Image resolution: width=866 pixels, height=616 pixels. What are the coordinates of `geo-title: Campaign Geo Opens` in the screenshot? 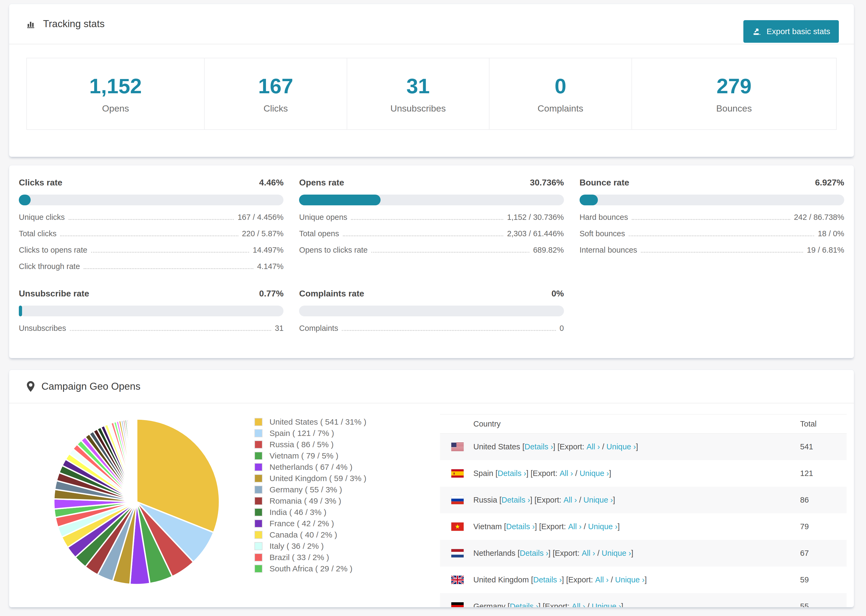 It's located at (91, 387).